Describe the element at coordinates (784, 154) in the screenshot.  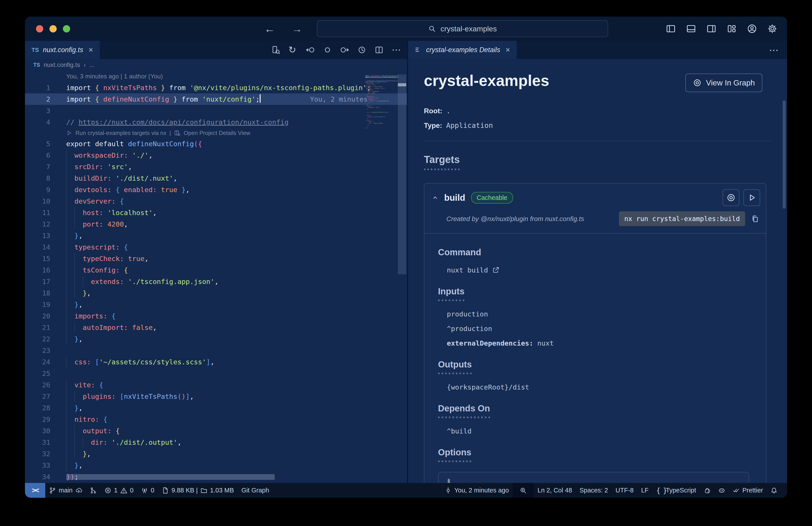
I see `panel-scrollbar` at that location.